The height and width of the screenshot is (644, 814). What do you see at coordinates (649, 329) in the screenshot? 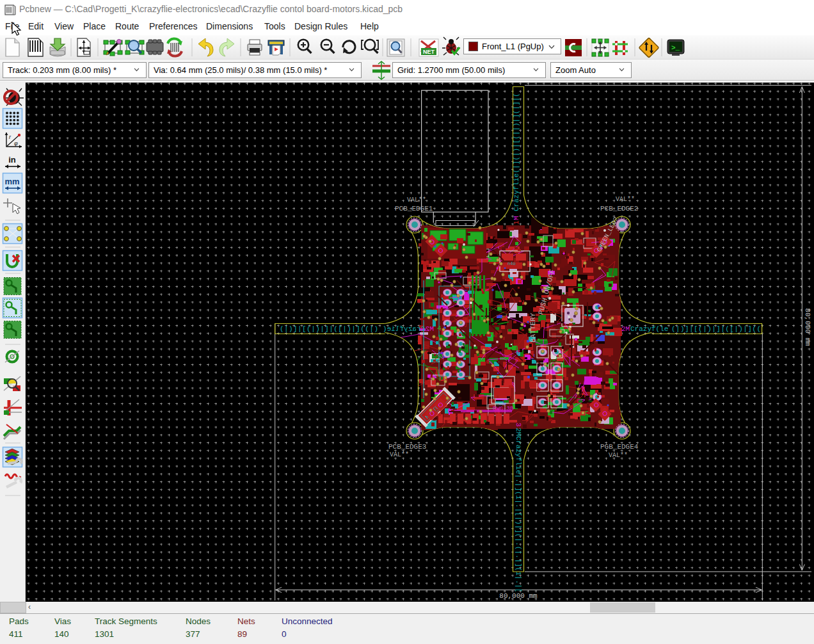
I see `svg-text: Crazyf(le` at bounding box center [649, 329].